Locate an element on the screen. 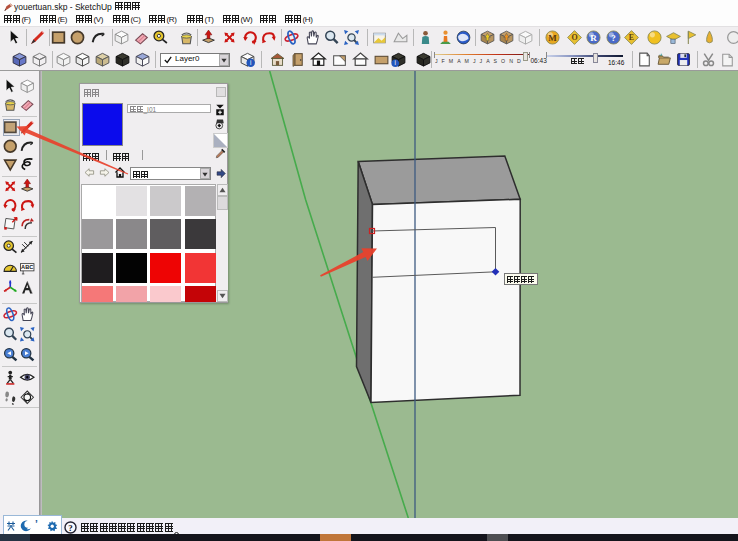  svg-text: ABC is located at coordinates (27, 267).